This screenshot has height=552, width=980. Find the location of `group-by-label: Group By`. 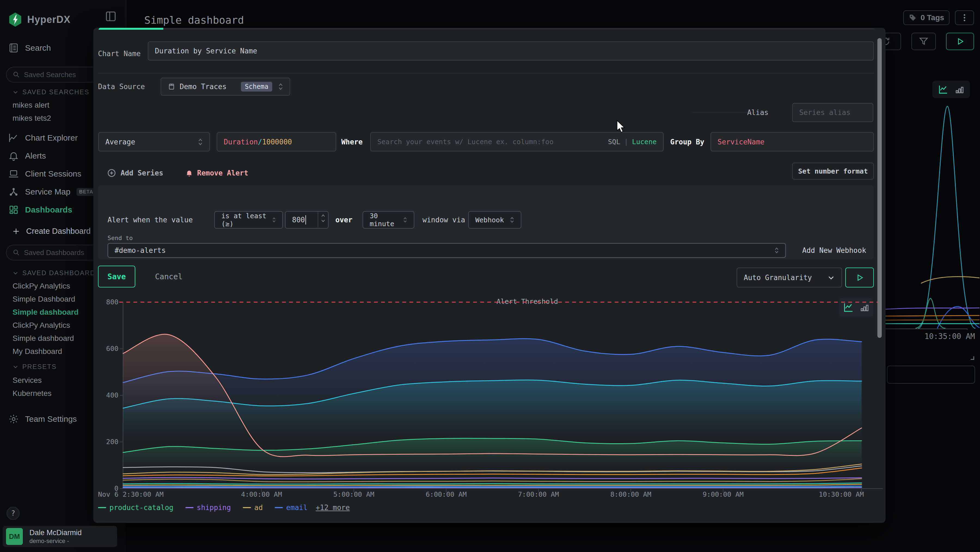

group-by-label: Group By is located at coordinates (688, 142).